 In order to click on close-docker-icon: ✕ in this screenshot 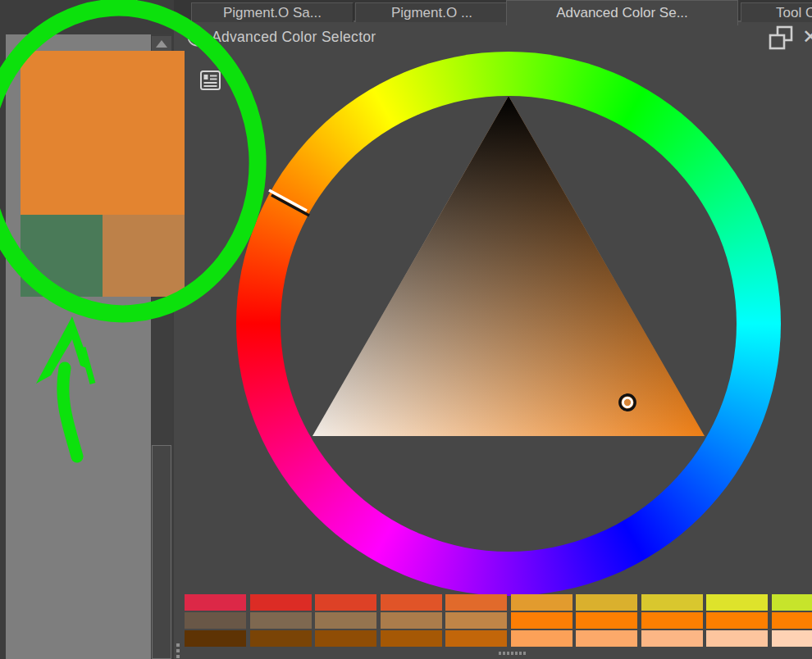, I will do `click(807, 37)`.